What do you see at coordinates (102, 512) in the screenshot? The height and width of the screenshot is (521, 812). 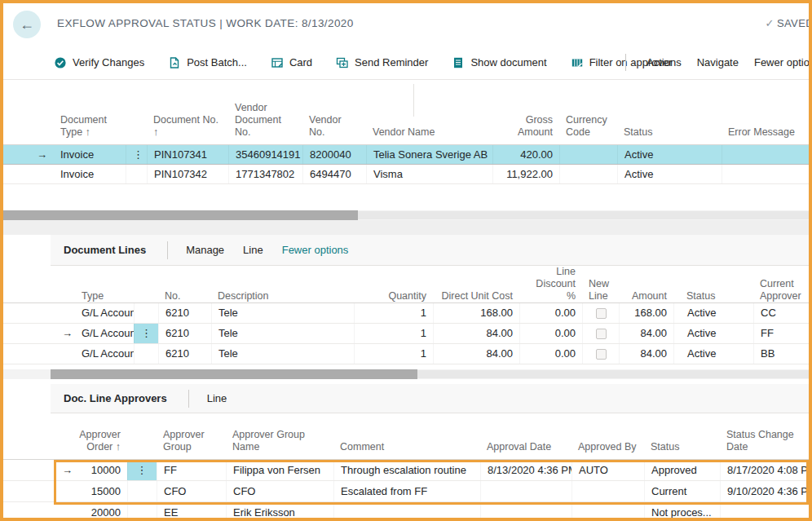 I see `cell-approver-order: 20000` at bounding box center [102, 512].